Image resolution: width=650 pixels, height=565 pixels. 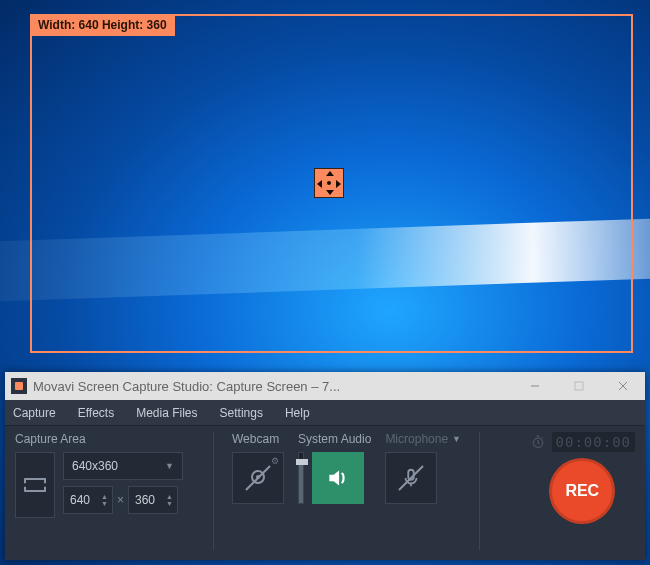 I want to click on app-icon, so click(x=19, y=386).